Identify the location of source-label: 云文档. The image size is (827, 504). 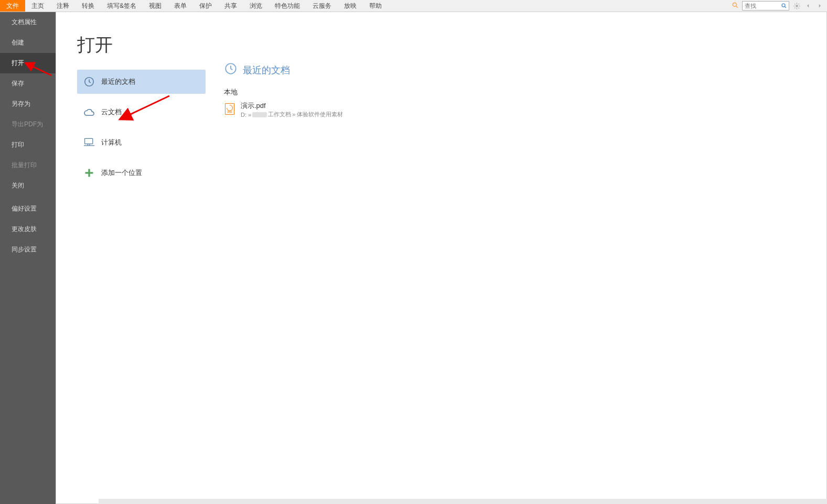
(111, 112).